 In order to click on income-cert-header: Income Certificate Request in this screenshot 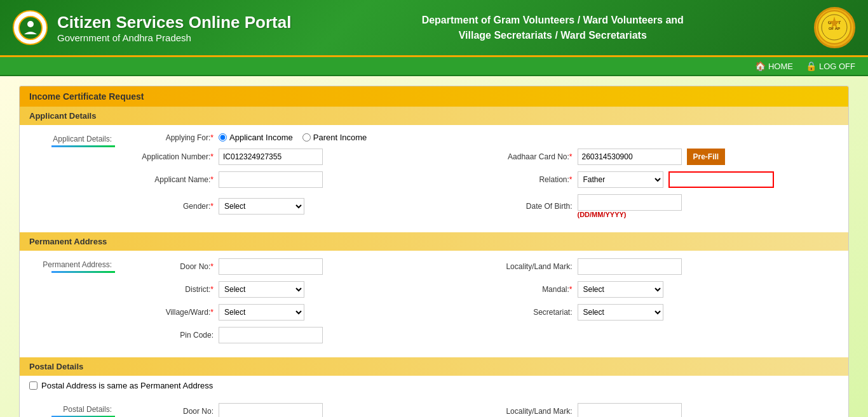, I will do `click(434, 96)`.